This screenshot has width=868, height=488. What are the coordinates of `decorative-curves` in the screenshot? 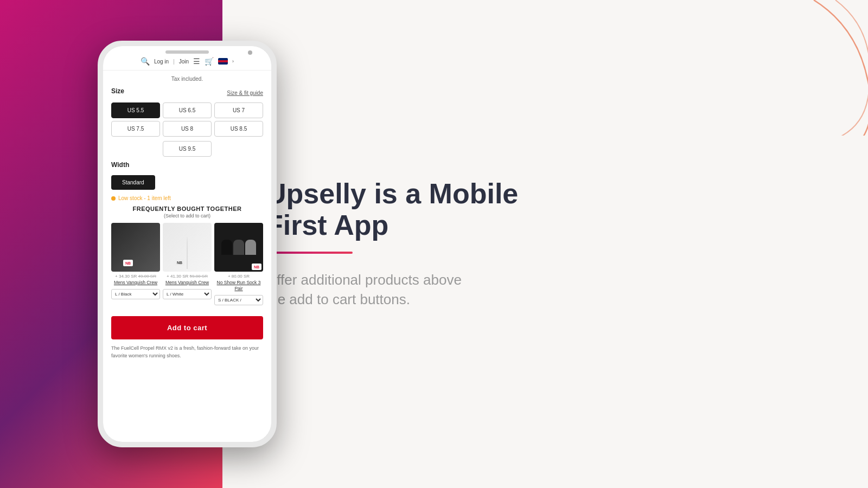 It's located at (787, 68).